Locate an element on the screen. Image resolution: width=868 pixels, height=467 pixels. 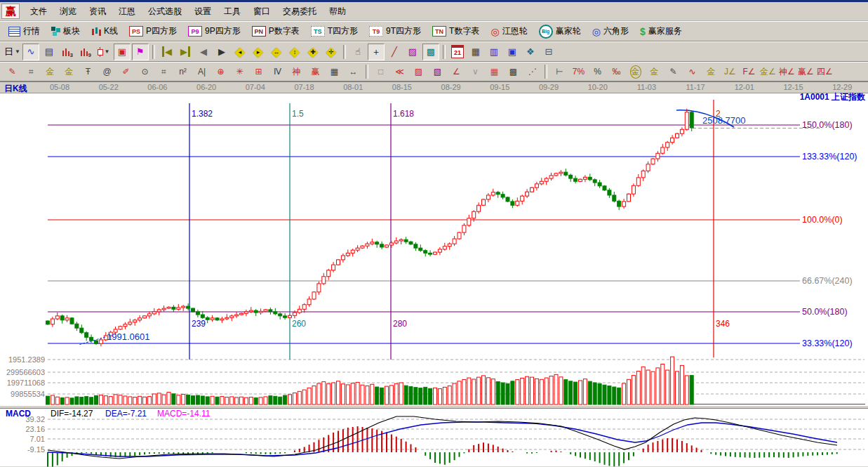
print-tool: ⊟ is located at coordinates (549, 52).